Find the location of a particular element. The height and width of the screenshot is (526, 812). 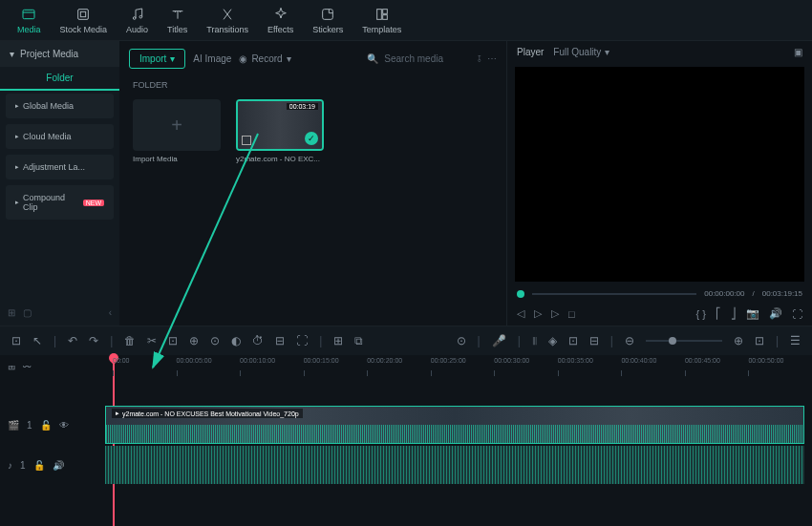

audio-track-icon: ♪ is located at coordinates (10, 466).